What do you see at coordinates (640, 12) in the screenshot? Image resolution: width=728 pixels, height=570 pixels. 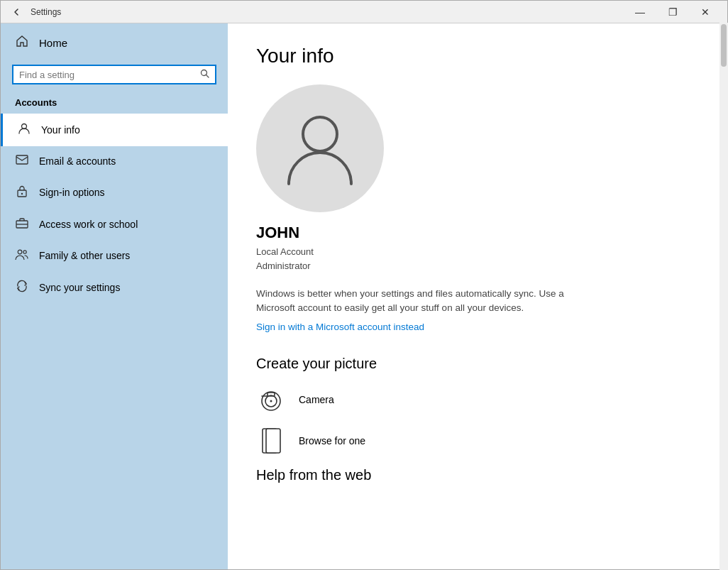 I see `minimize-button: —` at bounding box center [640, 12].